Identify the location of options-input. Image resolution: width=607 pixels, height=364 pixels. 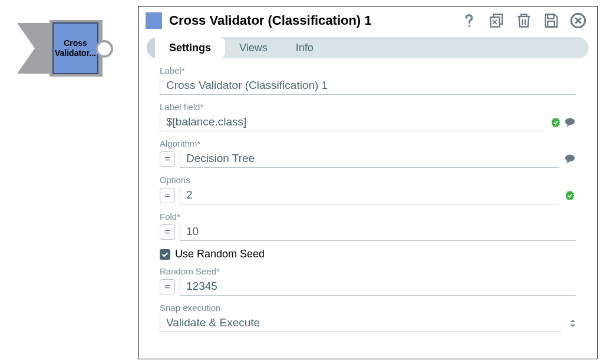
(370, 196).